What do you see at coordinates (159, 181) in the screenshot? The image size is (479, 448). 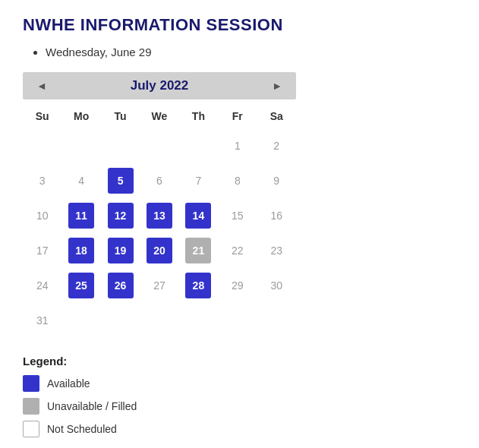 I see `calendar-week-row: 3456789` at bounding box center [159, 181].